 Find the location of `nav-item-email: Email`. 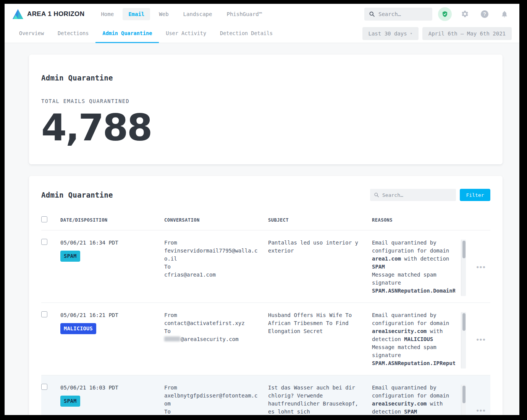

nav-item-email: Email is located at coordinates (136, 14).